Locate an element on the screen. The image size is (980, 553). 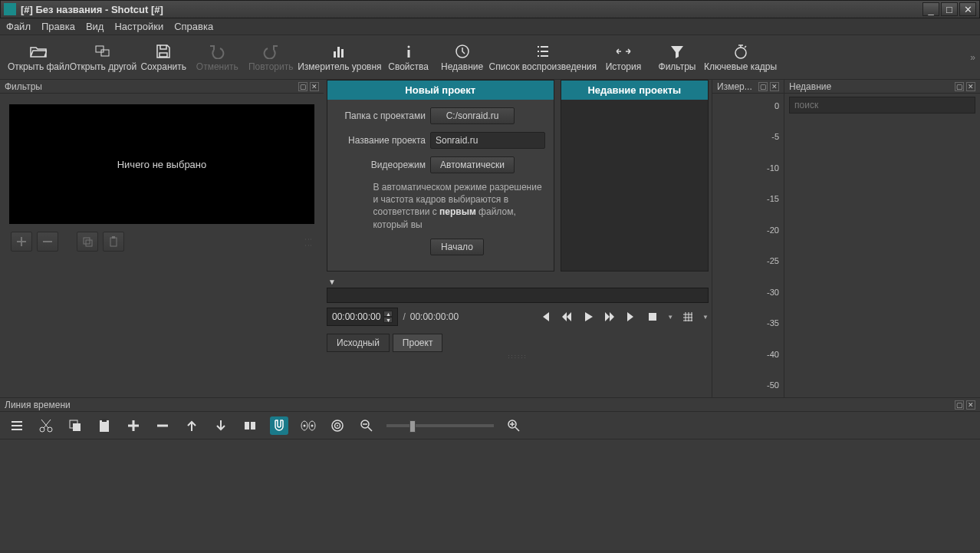
split-button is located at coordinates (250, 426).